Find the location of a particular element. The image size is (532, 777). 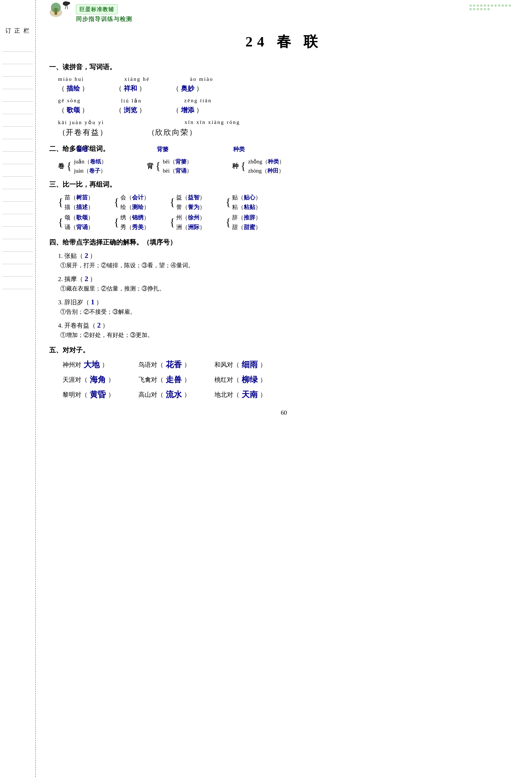

juan-answer-2: 卷子 is located at coordinates (95, 171).